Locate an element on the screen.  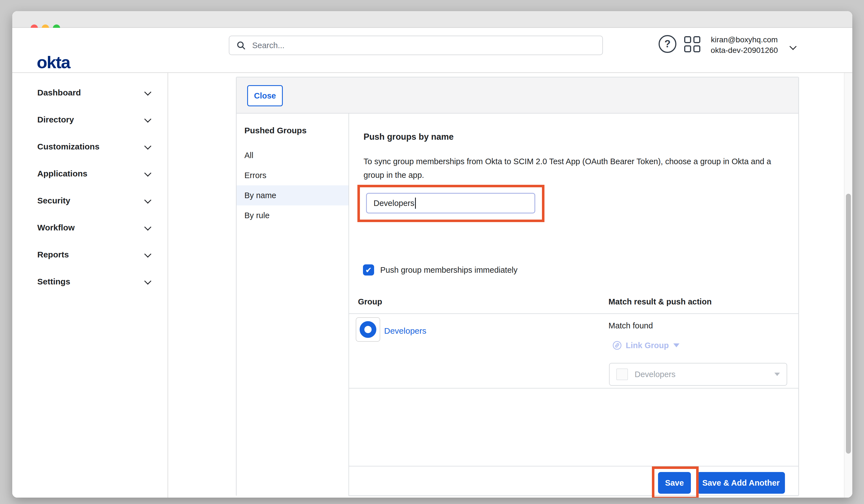
column-header-group: Group is located at coordinates (370, 302).